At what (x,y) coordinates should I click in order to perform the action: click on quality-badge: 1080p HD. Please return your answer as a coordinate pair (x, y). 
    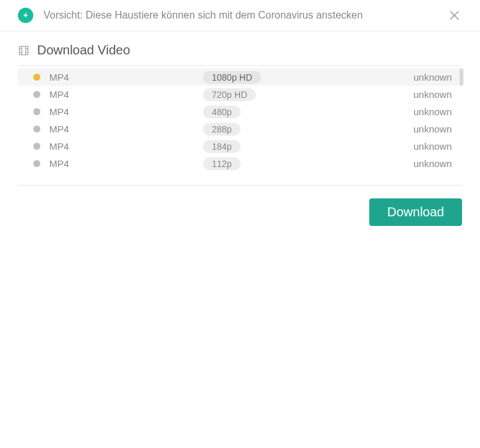
    Looking at the image, I should click on (232, 77).